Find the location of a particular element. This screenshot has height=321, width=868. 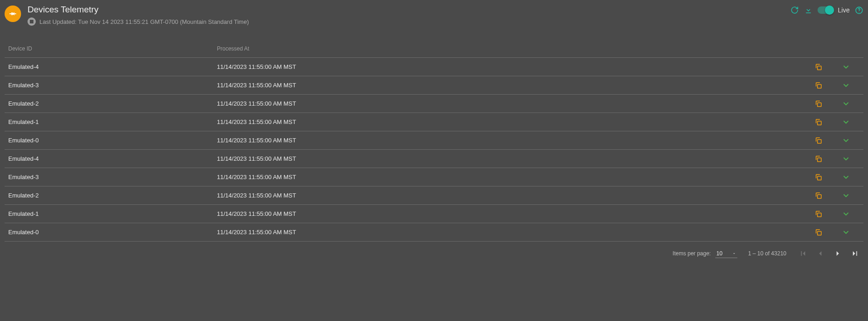

next-page-button is located at coordinates (838, 253).